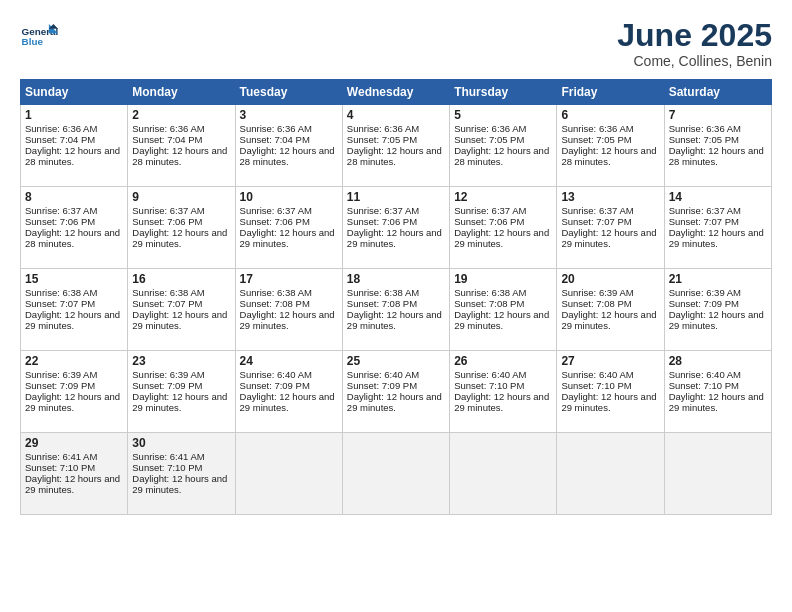  What do you see at coordinates (396, 44) in the screenshot?
I see `header: General Blue June 2025 Come, Collines, B…` at bounding box center [396, 44].